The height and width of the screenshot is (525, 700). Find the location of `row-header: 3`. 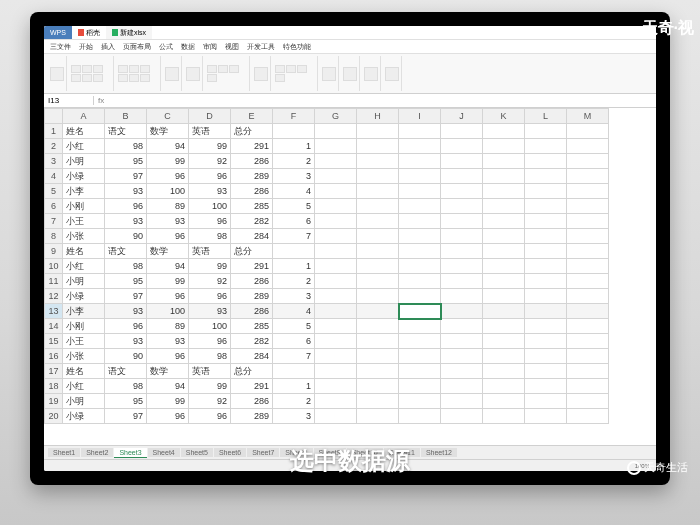

row-header: 3 is located at coordinates (54, 162).